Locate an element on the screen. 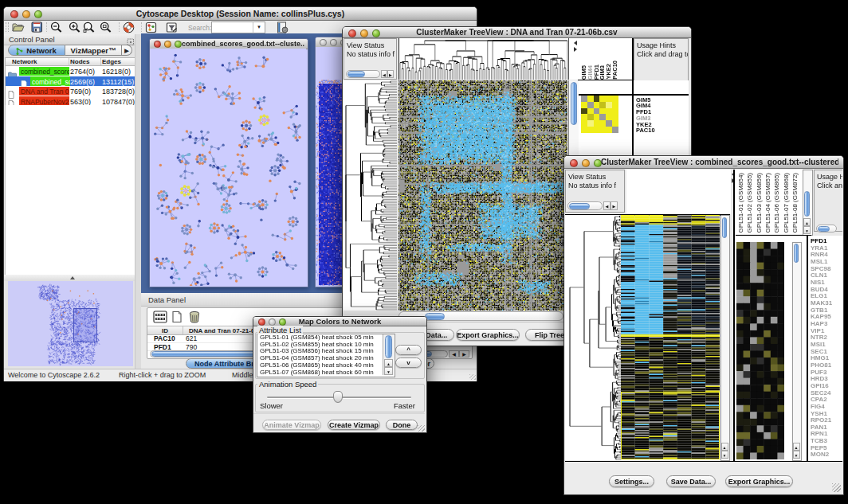  row-label: NIS1 is located at coordinates (818, 282).